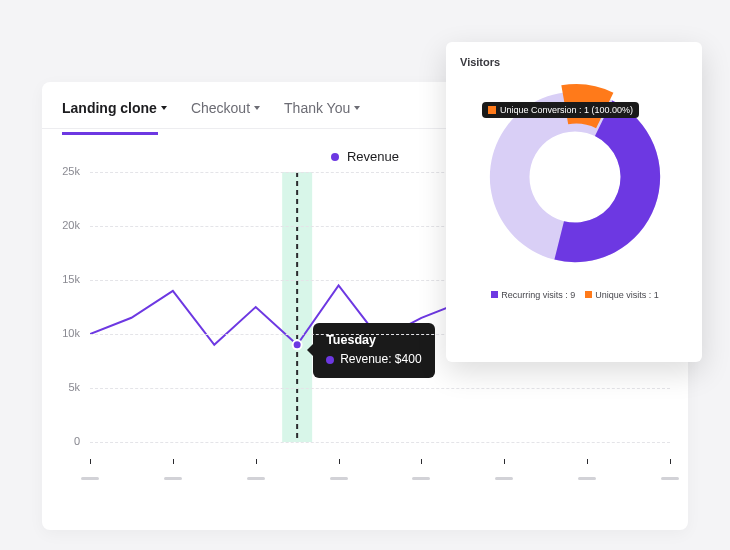  Describe the element at coordinates (317, 108) in the screenshot. I see `tab-label: Thank You` at that location.